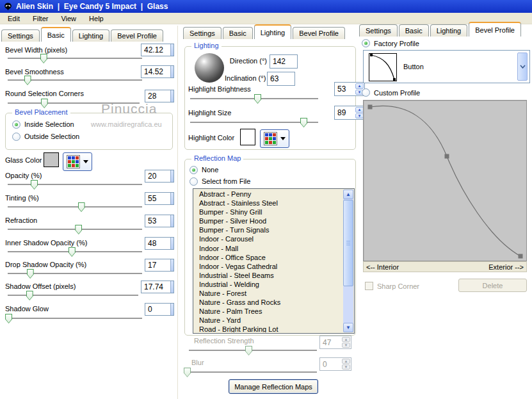 The height and width of the screenshot is (399, 532). Describe the element at coordinates (269, 257) in the screenshot. I see `list-item: Indoor - Office Space` at that location.